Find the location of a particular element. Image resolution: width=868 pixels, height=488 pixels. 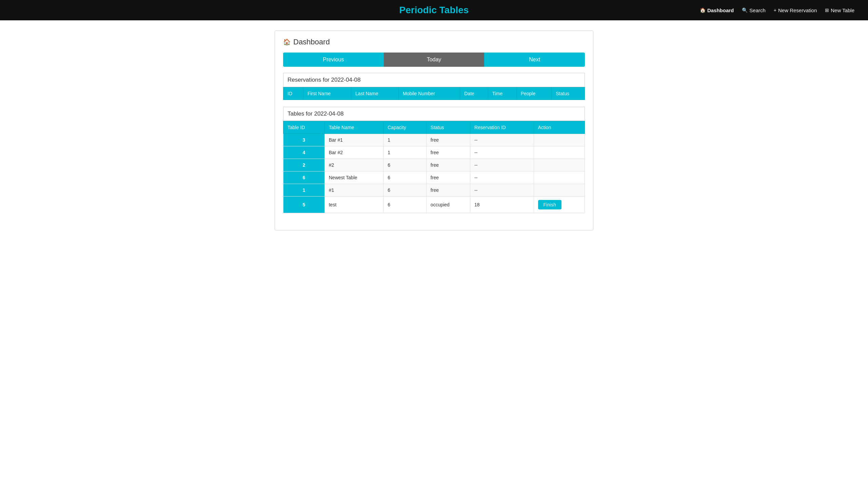

table-row: 4Bar #21free-- is located at coordinates (434, 152).